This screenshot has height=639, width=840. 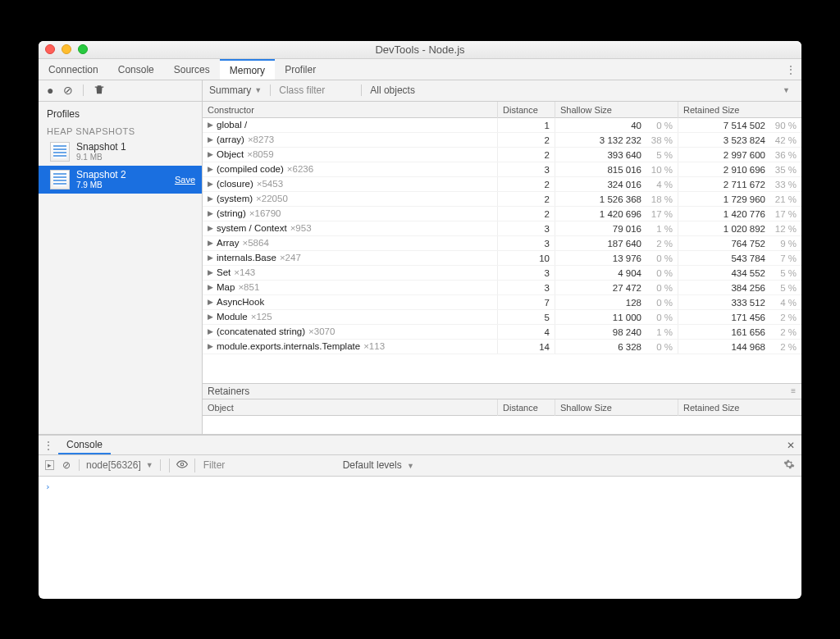 What do you see at coordinates (48, 487) in the screenshot?
I see `console-prompt: ›` at bounding box center [48, 487].